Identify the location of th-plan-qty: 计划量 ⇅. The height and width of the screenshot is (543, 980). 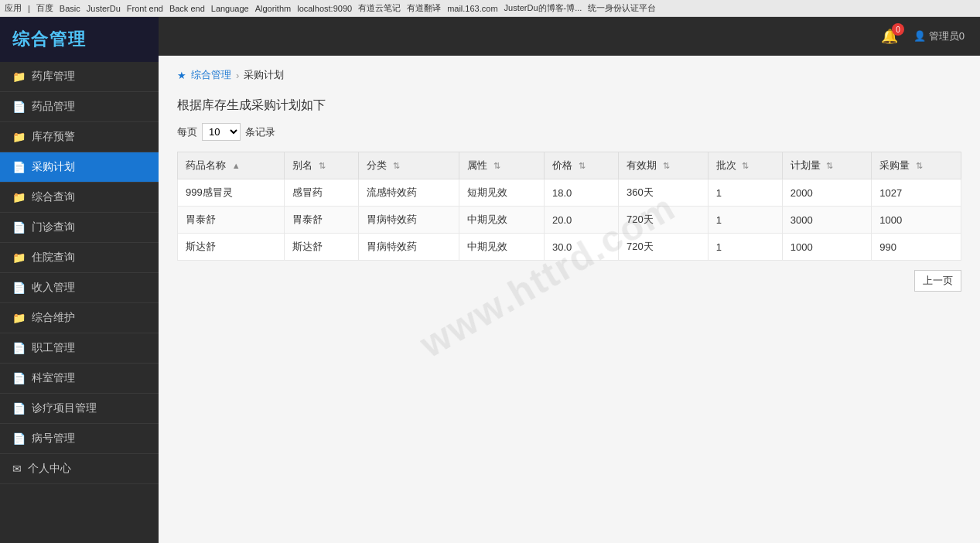
(827, 166).